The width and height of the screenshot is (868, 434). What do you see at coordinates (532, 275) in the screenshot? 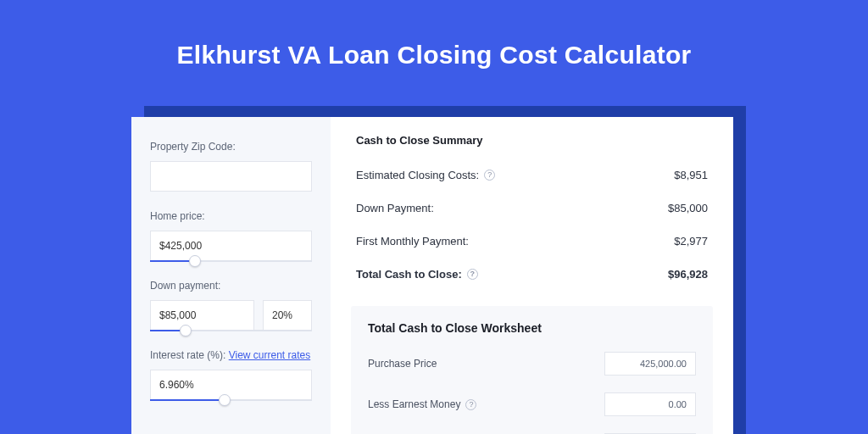
I see `summary-total-row: Total Cash to Close: ? $96,928` at bounding box center [532, 275].